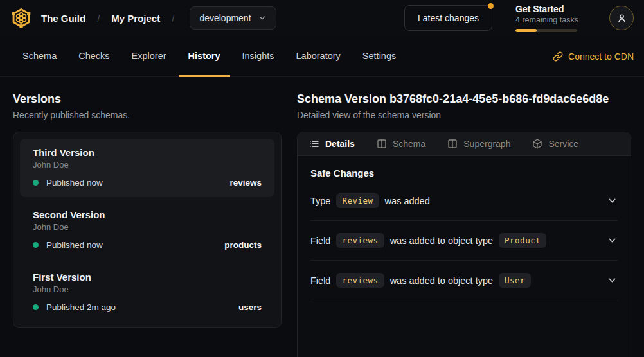 The width and height of the screenshot is (644, 357). I want to click on breadcrumb-project: My Project, so click(136, 18).